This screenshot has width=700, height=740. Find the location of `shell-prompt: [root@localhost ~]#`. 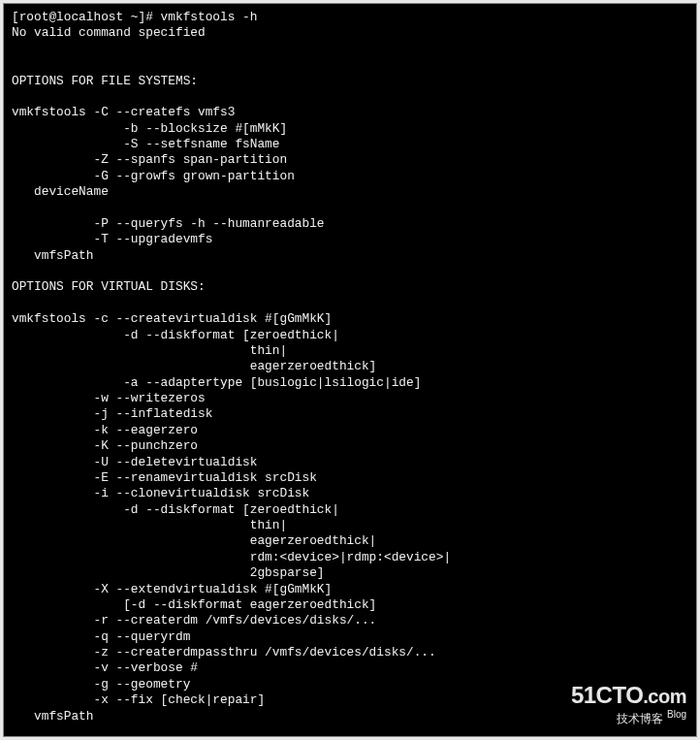

shell-prompt: [root@localhost ~]# is located at coordinates (86, 17).